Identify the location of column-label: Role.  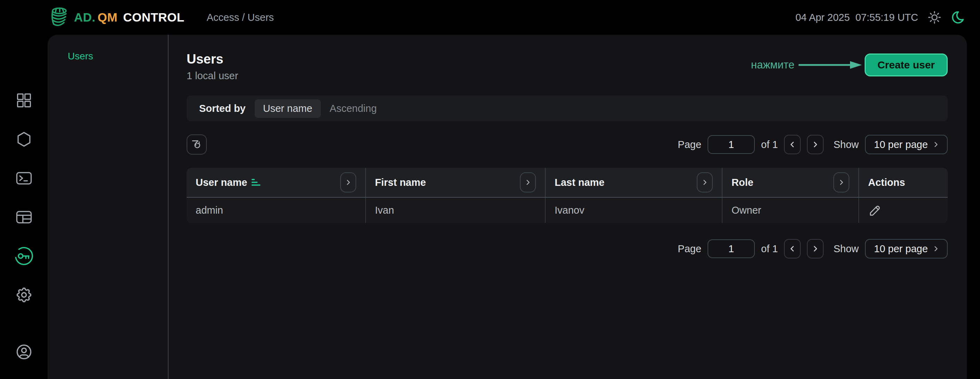
(743, 182).